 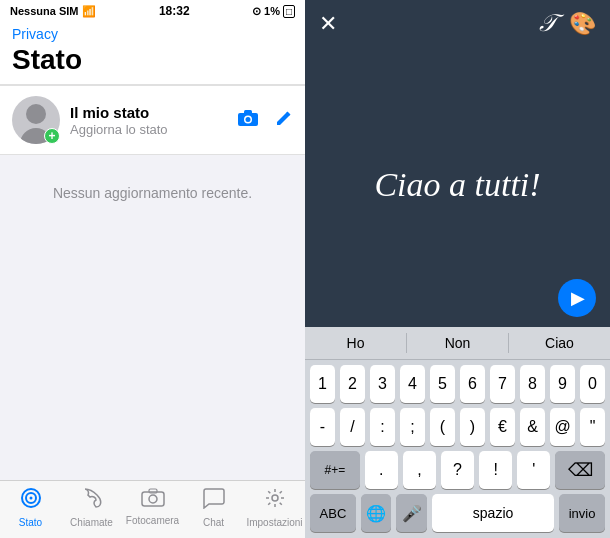 I want to click on battery-icon: □, so click(x=289, y=12).